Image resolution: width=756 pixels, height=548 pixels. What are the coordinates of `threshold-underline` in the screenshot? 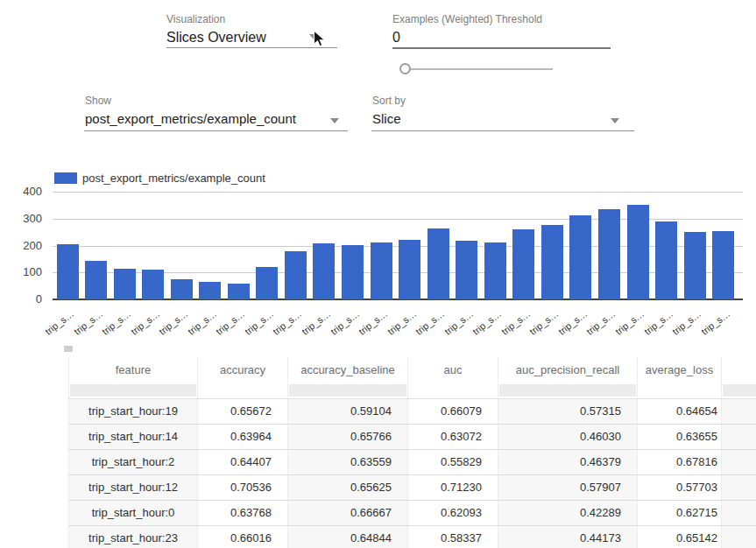 It's located at (501, 48).